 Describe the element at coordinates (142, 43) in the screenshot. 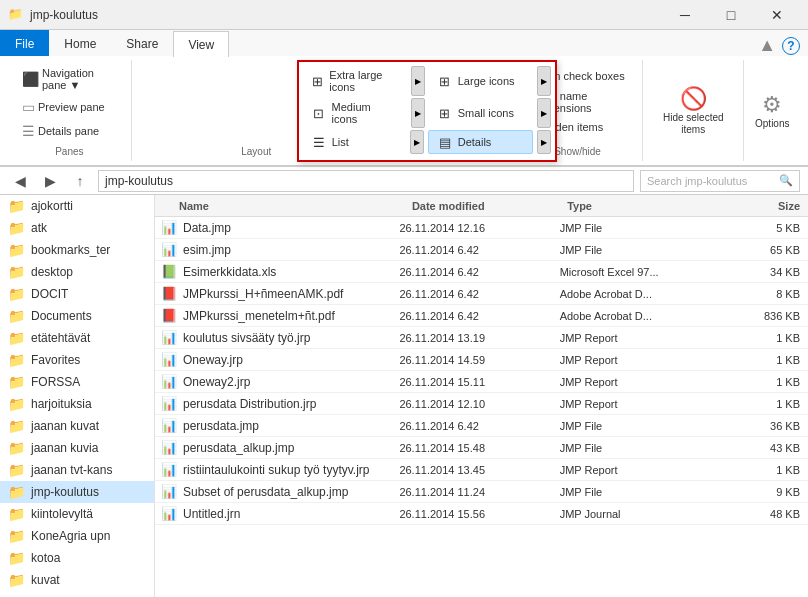

I see `tab-share: Share` at that location.